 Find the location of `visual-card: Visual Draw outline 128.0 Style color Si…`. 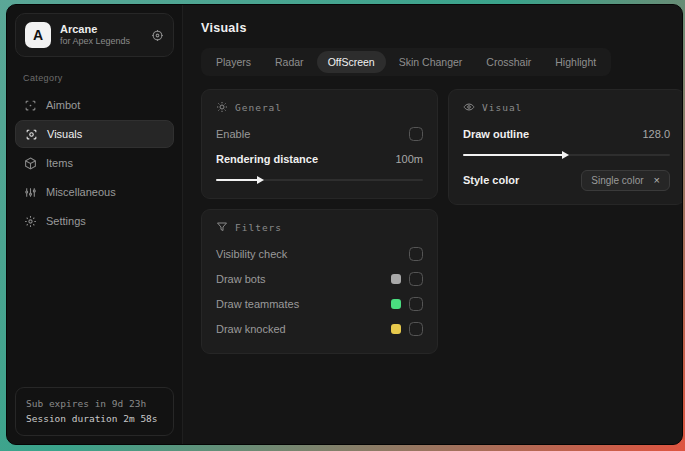

visual-card: Visual Draw outline 128.0 Style color Si… is located at coordinates (566, 147).